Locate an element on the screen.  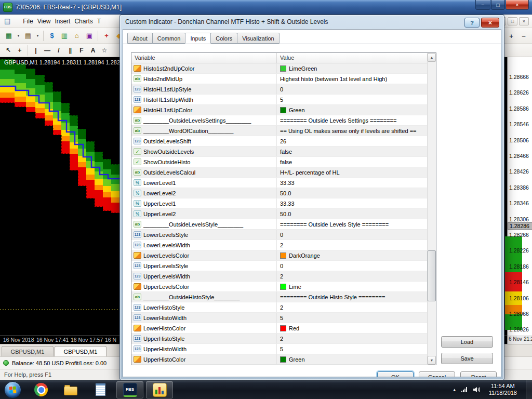
price-label: 1.28186 is located at coordinates (520, 267).